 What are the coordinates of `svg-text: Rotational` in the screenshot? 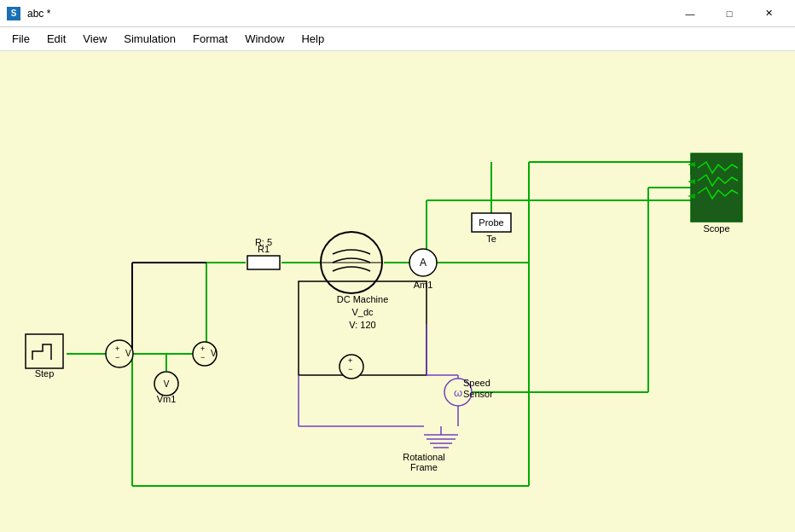 It's located at (424, 457).